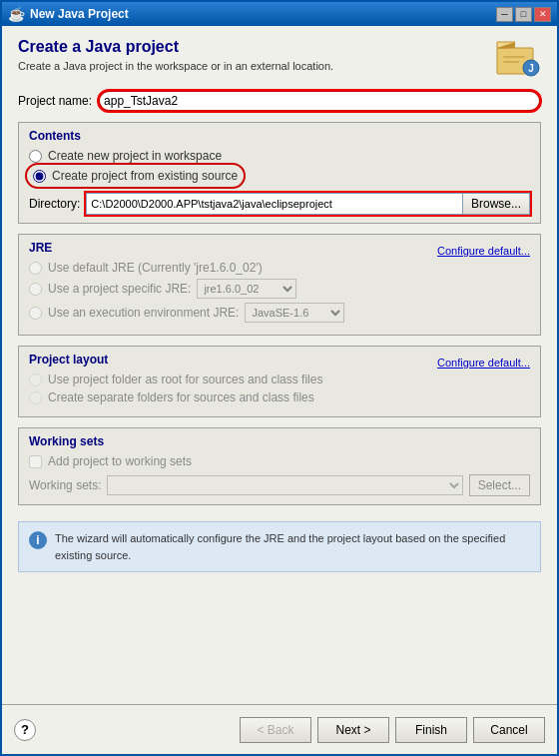 The image size is (559, 756). I want to click on project-layout-title: Project layout, so click(68, 360).